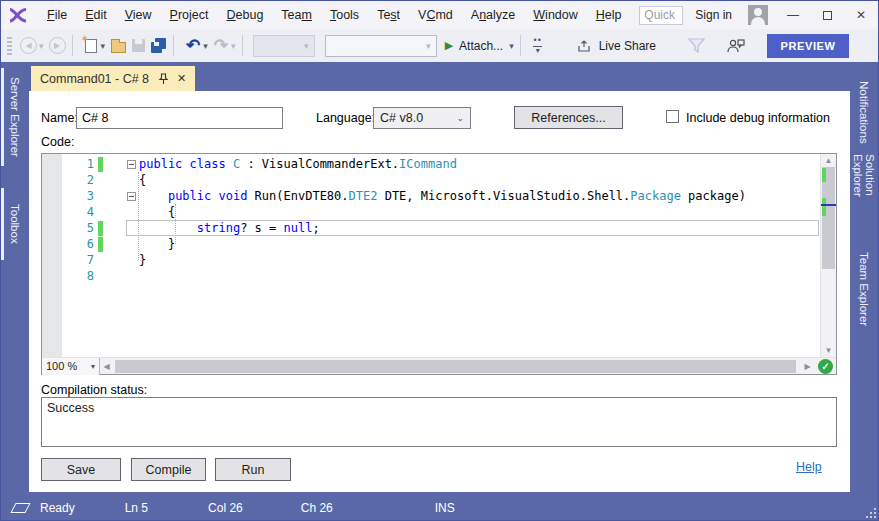  I want to click on scroll-right-icon: ▶, so click(808, 366).